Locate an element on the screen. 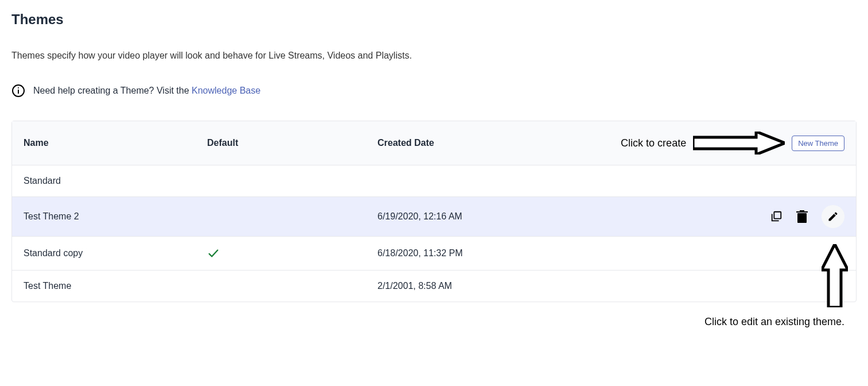 The width and height of the screenshot is (868, 386). theme-name: Standard copy is located at coordinates (115, 253).